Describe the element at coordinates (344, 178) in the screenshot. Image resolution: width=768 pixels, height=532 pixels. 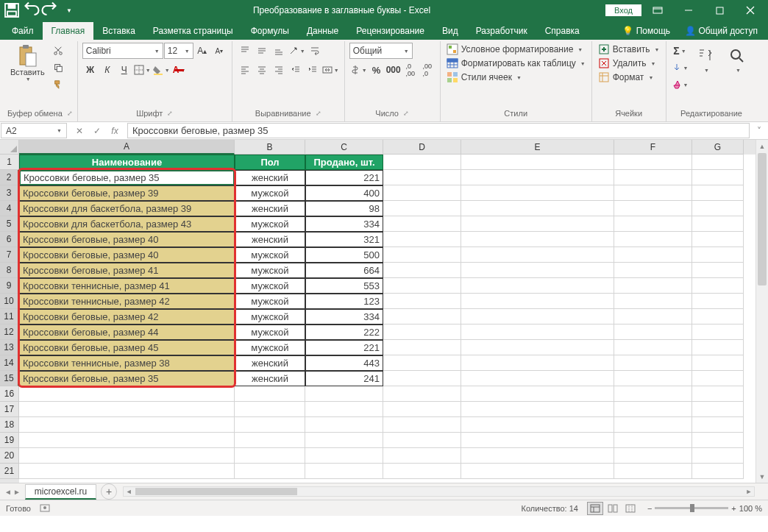
I see `cell: 221` at that location.